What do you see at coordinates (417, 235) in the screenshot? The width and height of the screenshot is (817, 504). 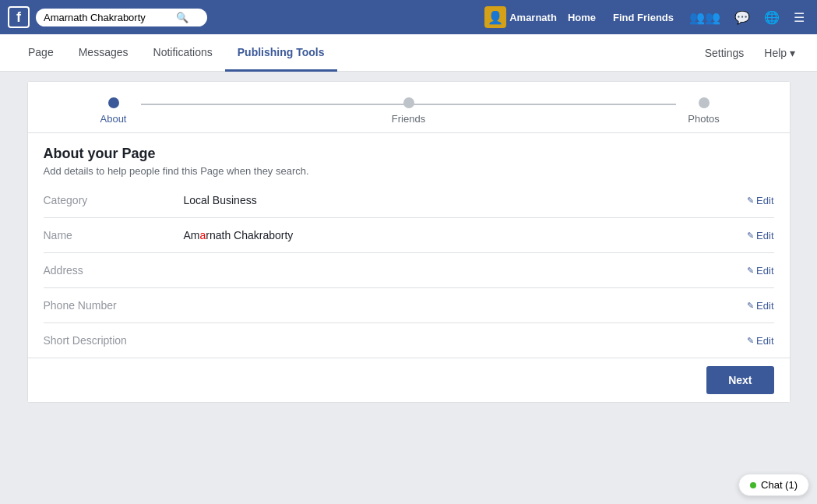 I see `field-value-name: Amarnath Chakraborty` at bounding box center [417, 235].